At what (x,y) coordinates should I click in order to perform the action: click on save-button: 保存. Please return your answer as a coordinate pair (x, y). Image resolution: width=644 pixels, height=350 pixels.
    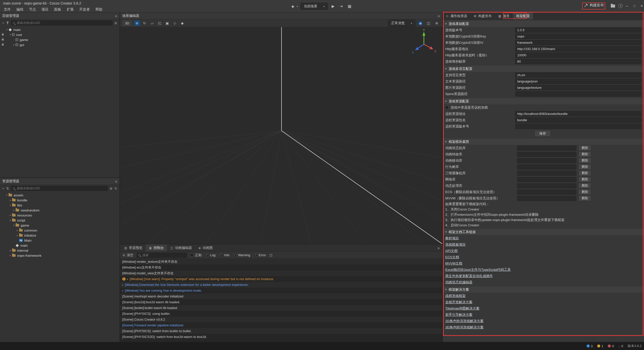
    Looking at the image, I should click on (543, 134).